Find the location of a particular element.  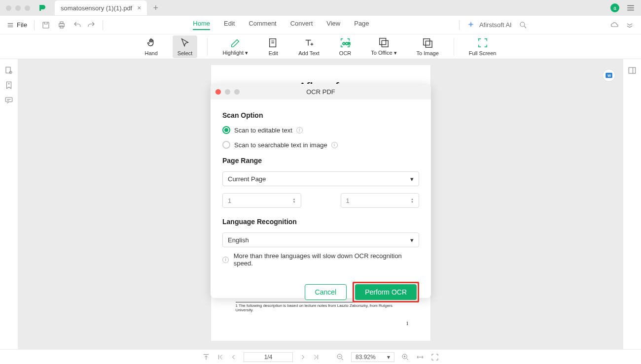

new-tab-button: + is located at coordinates (156, 8).